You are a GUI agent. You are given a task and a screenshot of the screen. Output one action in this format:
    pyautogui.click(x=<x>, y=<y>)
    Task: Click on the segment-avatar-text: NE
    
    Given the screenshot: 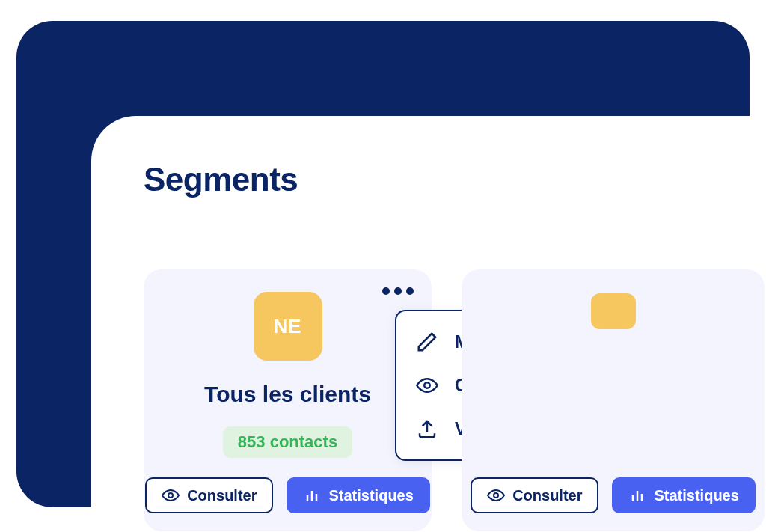 What is the action you would take?
    pyautogui.click(x=287, y=326)
    